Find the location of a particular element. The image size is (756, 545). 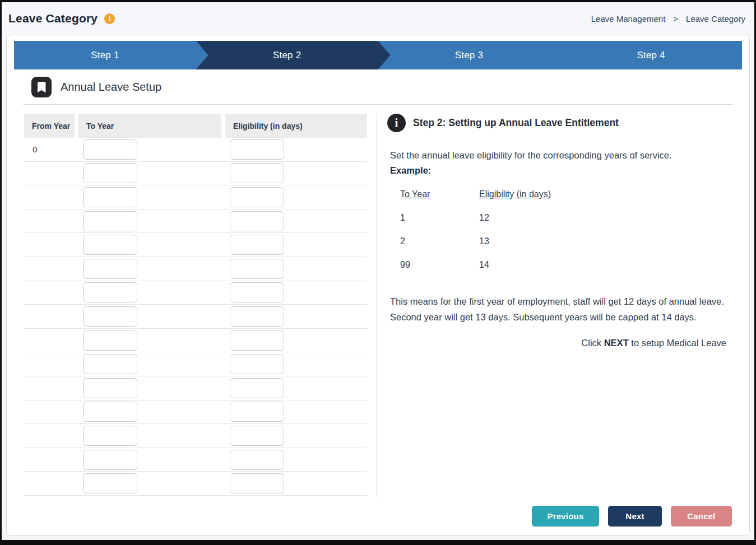

step-2-tab: Step 2 is located at coordinates (287, 55).